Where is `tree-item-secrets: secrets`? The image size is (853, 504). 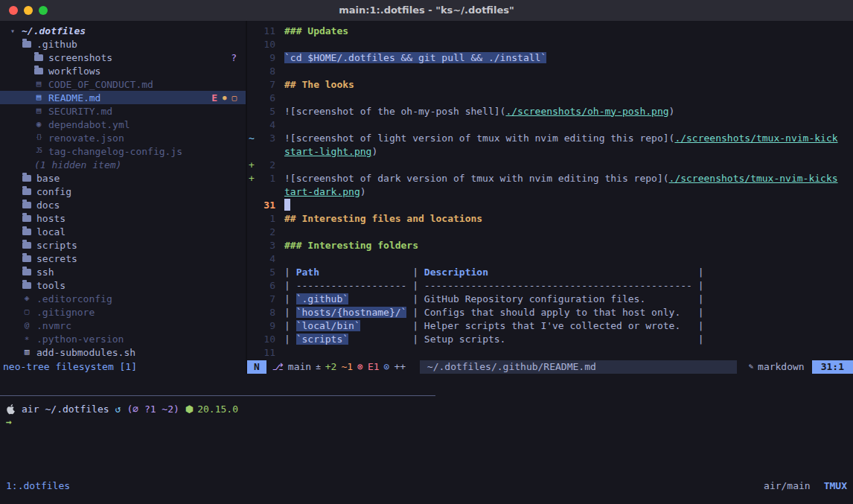 tree-item-secrets: secrets is located at coordinates (123, 258).